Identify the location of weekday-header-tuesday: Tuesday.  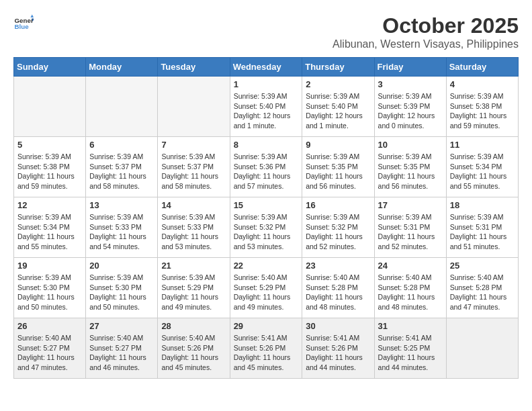
(193, 67).